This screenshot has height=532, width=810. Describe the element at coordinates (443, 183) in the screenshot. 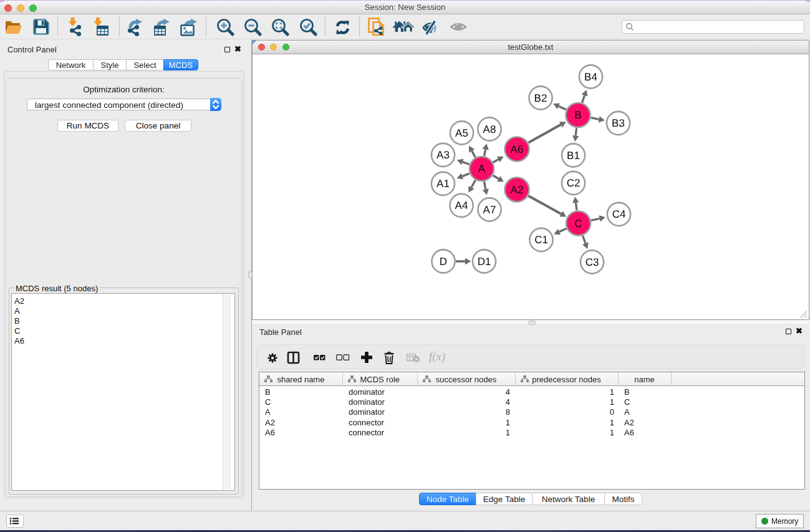

I see `svg-text: A1` at that location.